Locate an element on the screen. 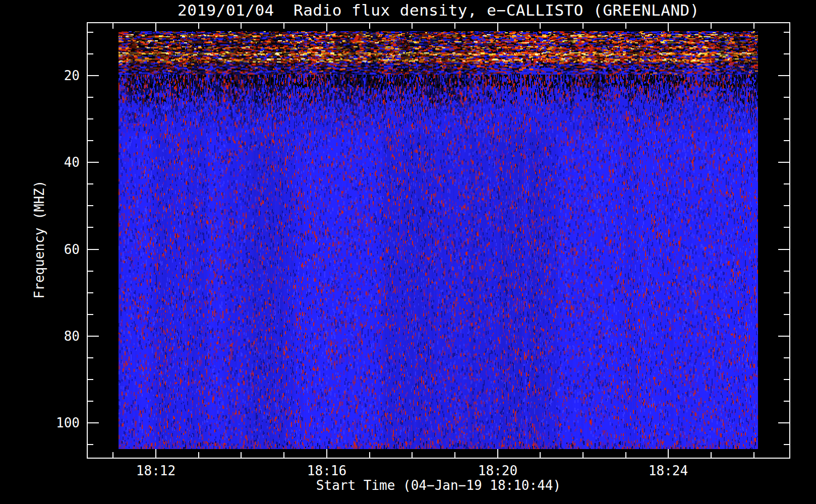 This screenshot has height=504, width=816. x-tick-label: 18:20 is located at coordinates (498, 471).